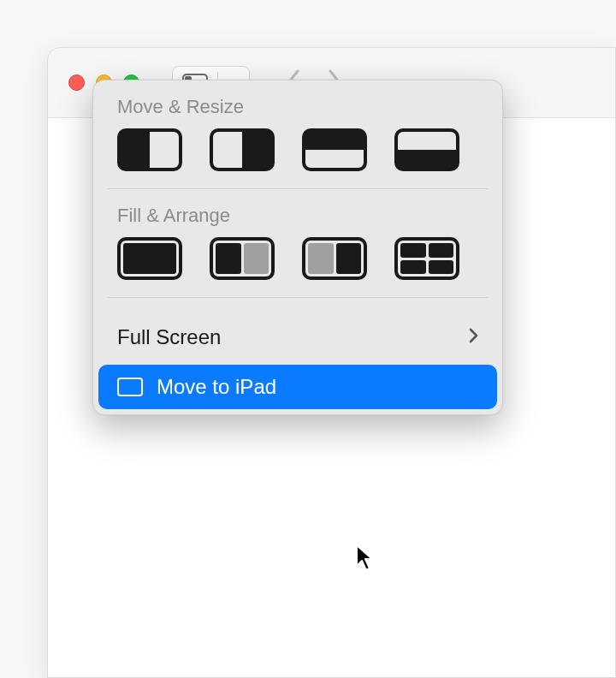 The width and height of the screenshot is (616, 678). I want to click on full-screen-label: Full Screen, so click(169, 337).